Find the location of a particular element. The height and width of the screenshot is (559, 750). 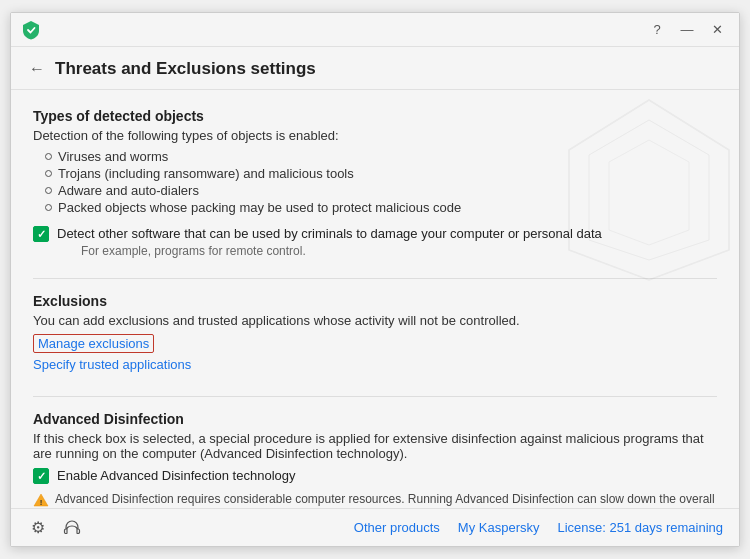

list-item-label: Adware and auto-dialers is located at coordinates (128, 190).